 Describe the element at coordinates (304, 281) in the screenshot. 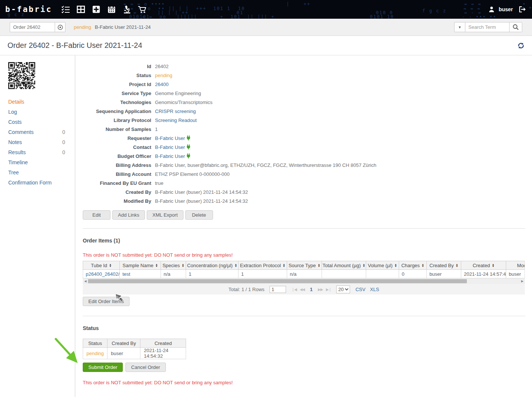

I see `horizontal-scrollbar: ◀ ▶` at that location.